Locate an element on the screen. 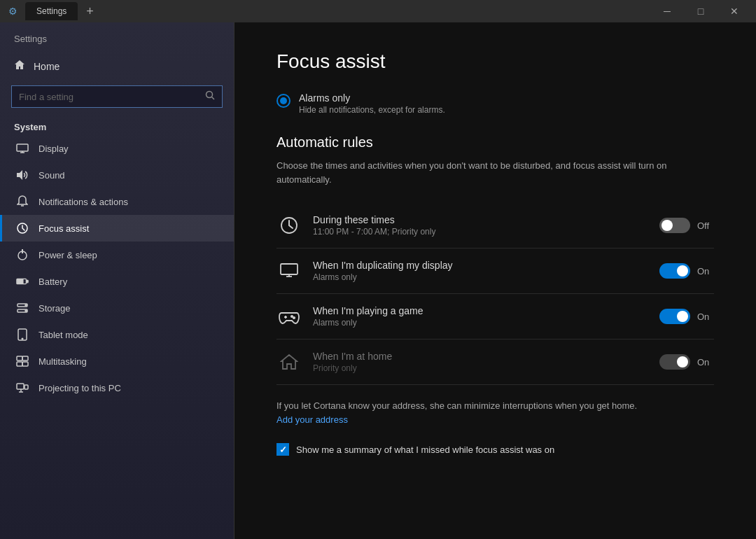 The height and width of the screenshot is (539, 756). gamepad-icon is located at coordinates (289, 316).